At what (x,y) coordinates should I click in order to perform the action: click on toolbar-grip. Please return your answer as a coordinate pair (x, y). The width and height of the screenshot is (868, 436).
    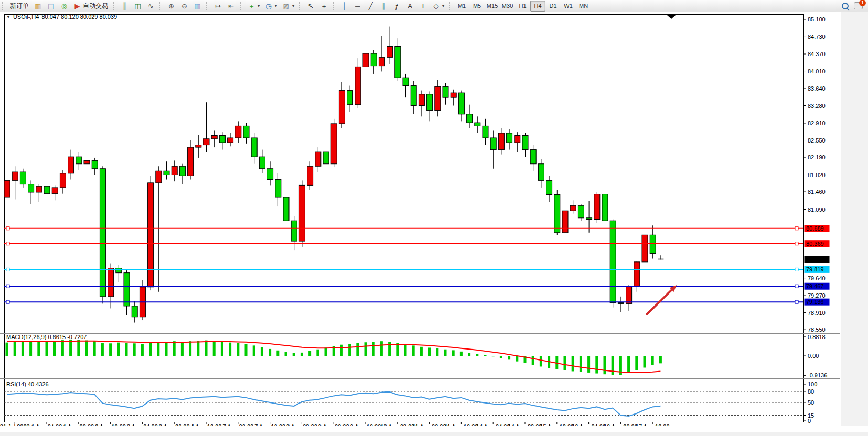
    Looking at the image, I should click on (114, 6).